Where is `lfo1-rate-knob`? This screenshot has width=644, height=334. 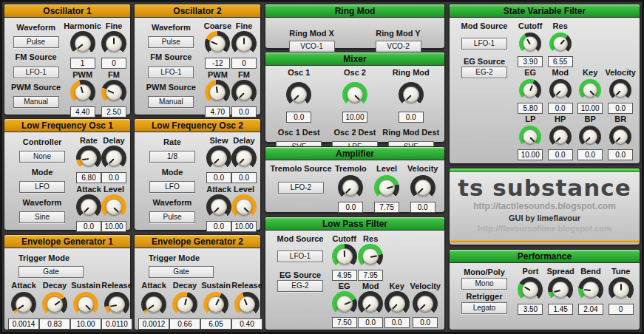 lfo1-rate-knob is located at coordinates (89, 158).